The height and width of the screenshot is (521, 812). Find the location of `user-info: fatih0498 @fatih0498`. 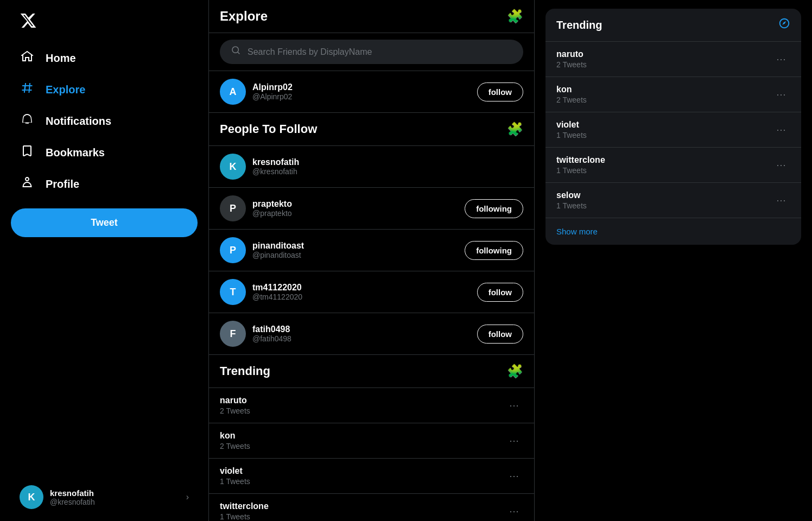

user-info: fatih0498 @fatih0498 is located at coordinates (361, 334).